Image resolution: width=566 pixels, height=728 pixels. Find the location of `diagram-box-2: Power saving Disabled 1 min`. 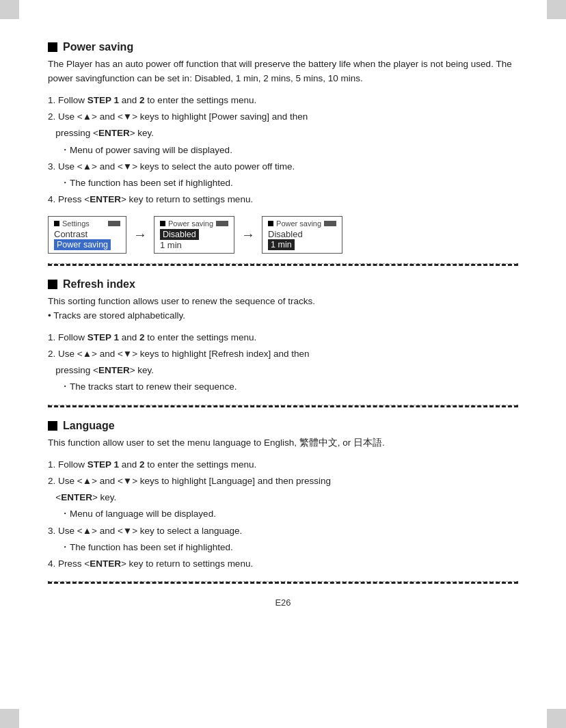

diagram-box-2: Power saving Disabled 1 min is located at coordinates (194, 235).